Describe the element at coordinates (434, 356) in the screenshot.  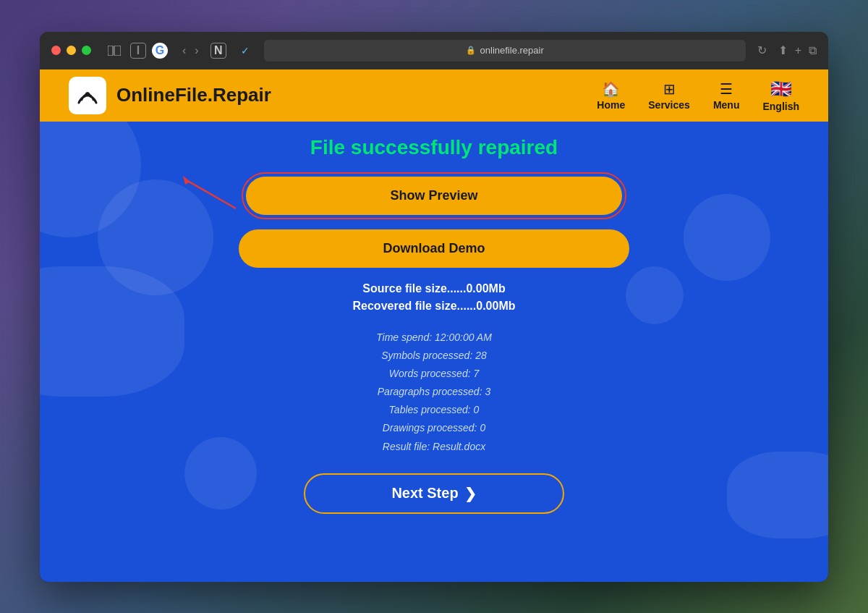
I see `symbols-processed: Symbols processed: 28` at that location.